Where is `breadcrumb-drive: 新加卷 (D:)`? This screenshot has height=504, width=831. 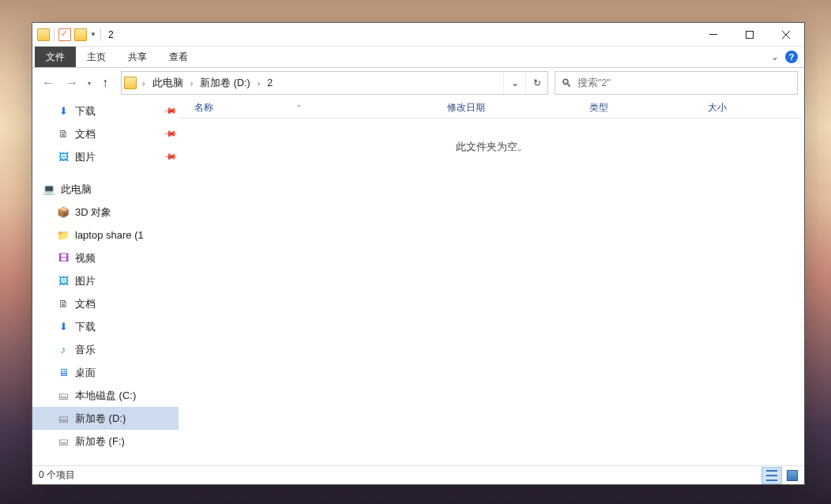
breadcrumb-drive: 新加卷 (D:) is located at coordinates (224, 84).